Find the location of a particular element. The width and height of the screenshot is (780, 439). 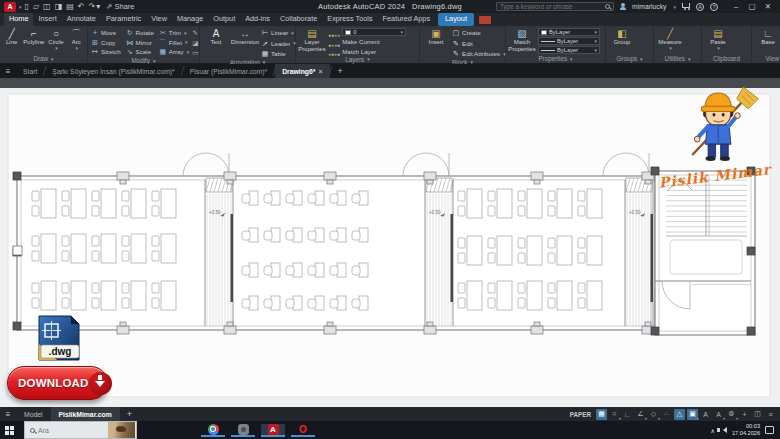

search-icon is located at coordinates (608, 6).